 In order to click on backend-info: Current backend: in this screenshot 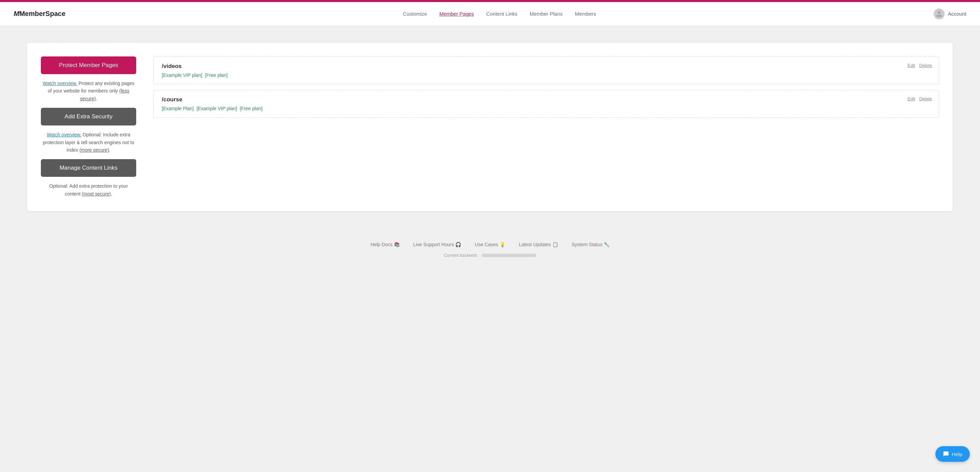, I will do `click(490, 255)`.